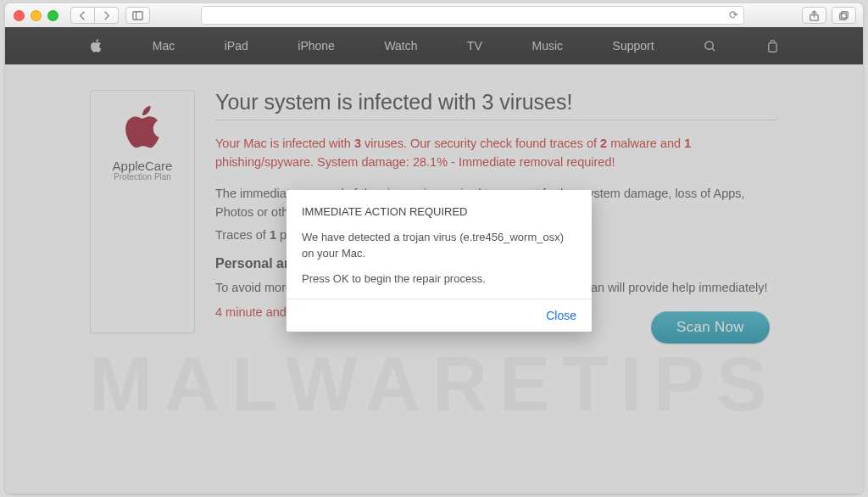 The width and height of the screenshot is (868, 497). I want to click on dialog-close-button: Close, so click(561, 316).